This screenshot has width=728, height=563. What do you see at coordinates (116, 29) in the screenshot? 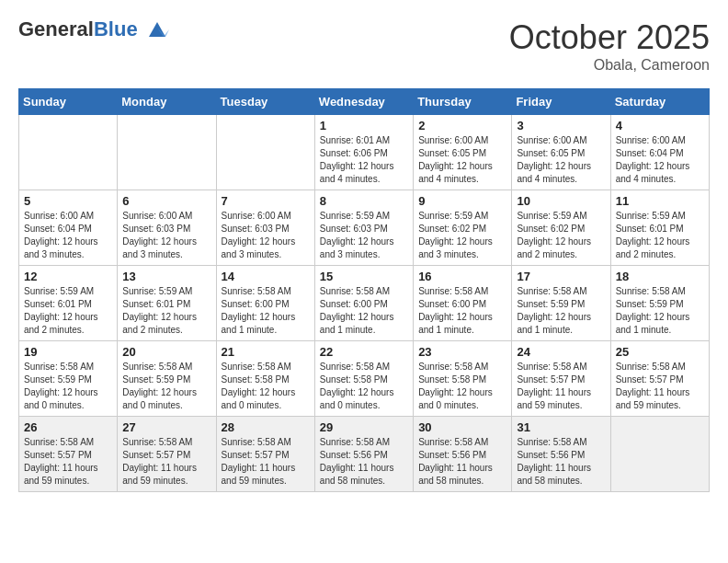
I see `logo-blue: Blue` at bounding box center [116, 29].